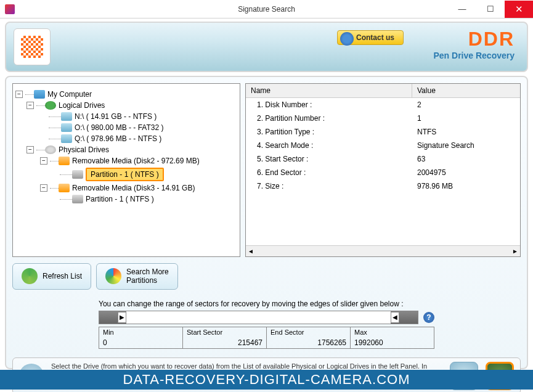 Image resolution: width=533 pixels, height=392 pixels. Describe the element at coordinates (383, 105) in the screenshot. I see `detail-row: 1. Disk Number :2` at that location.